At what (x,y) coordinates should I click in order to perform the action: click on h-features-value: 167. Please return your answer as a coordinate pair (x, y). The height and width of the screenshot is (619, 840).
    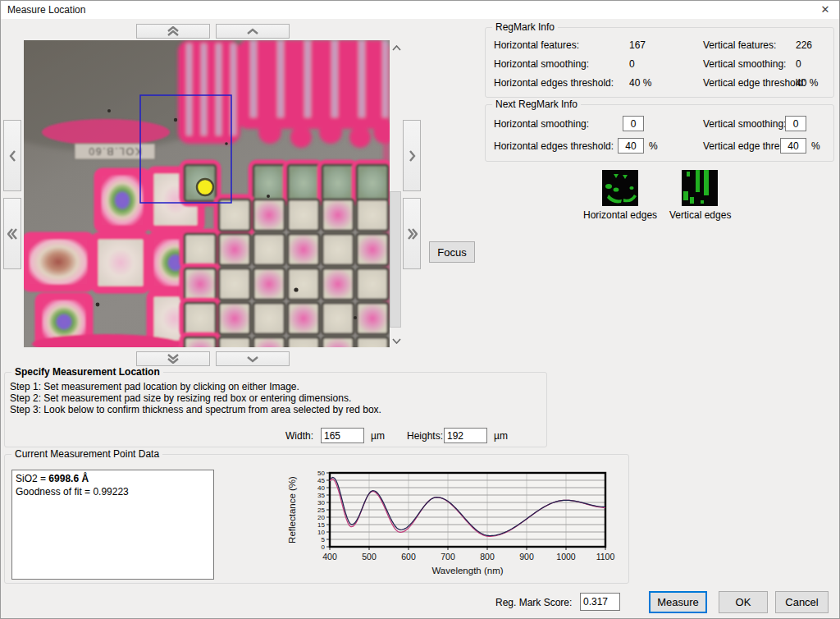
    Looking at the image, I should click on (637, 45).